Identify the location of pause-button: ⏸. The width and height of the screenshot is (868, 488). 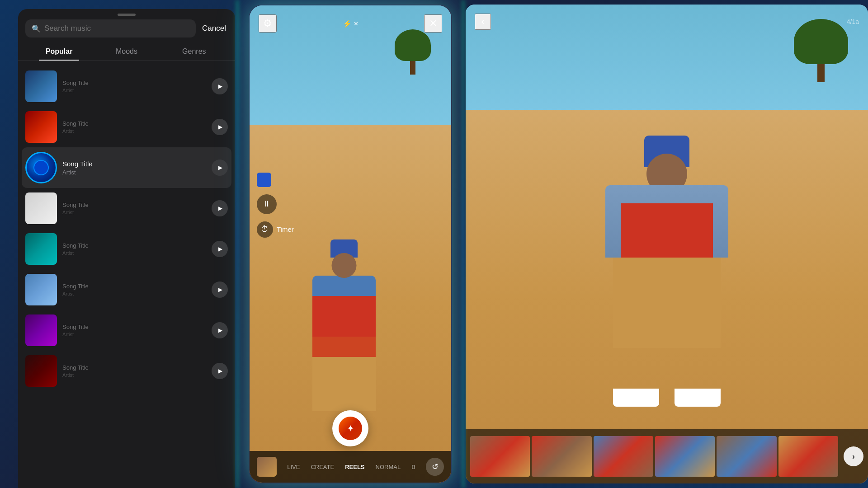
(267, 204).